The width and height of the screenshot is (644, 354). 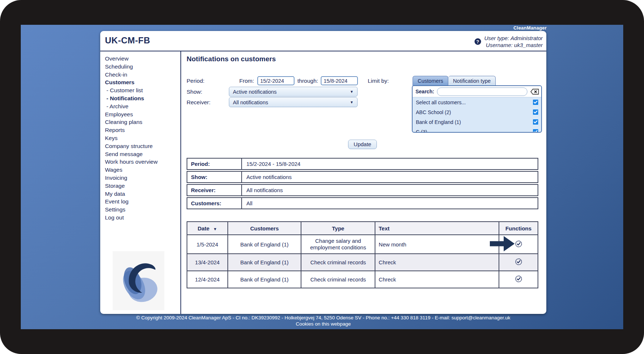 I want to click on show-dropdown: Active notifications ▼, so click(x=293, y=92).